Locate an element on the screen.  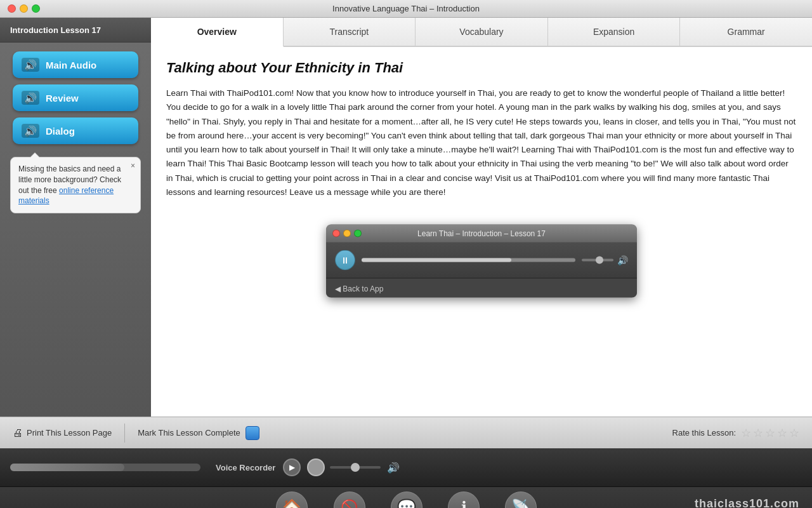
audio-player: Learn Thai – Introduction – Lesson 17 ⏸ … is located at coordinates (481, 262).